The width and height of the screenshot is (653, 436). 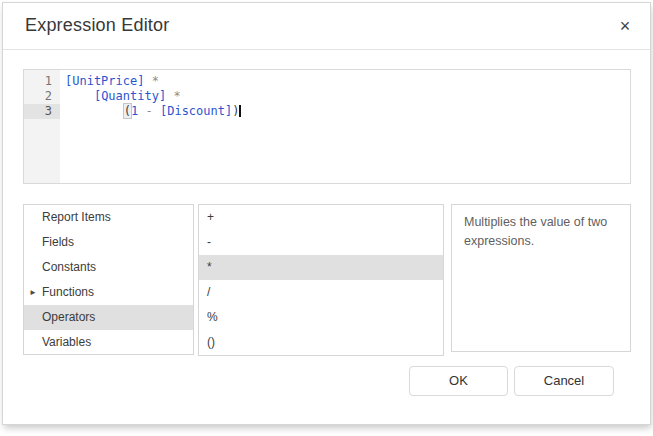 What do you see at coordinates (240, 111) in the screenshot?
I see `text-cursor` at bounding box center [240, 111].